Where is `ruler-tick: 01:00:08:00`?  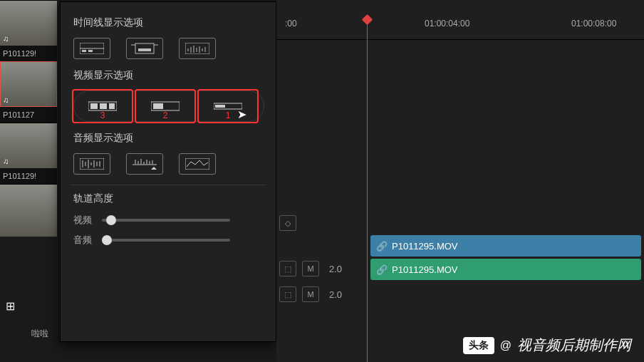
ruler-tick: 01:00:08:00 is located at coordinates (594, 24).